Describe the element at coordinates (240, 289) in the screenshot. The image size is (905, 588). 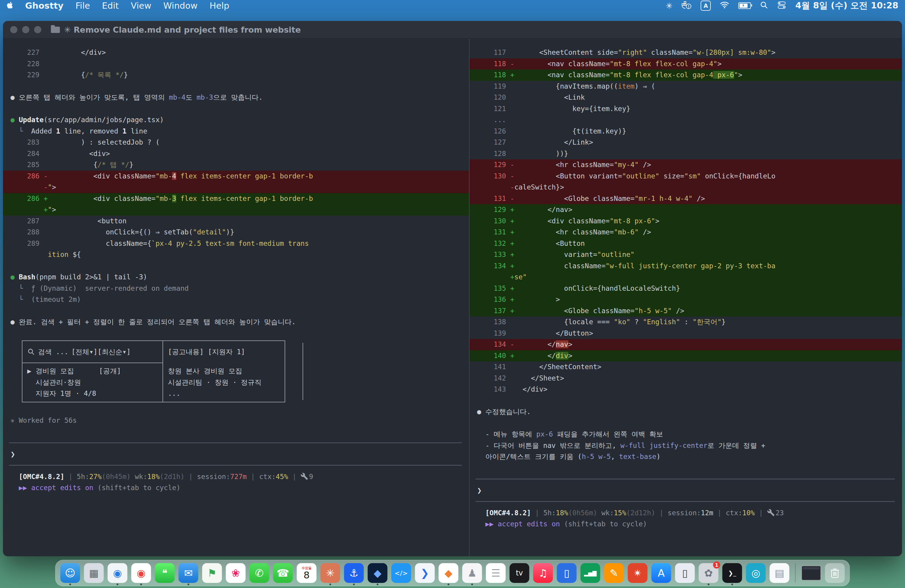
I see `terminal-line: └ ƒ (Dynamic) server-rendered on demand` at that location.